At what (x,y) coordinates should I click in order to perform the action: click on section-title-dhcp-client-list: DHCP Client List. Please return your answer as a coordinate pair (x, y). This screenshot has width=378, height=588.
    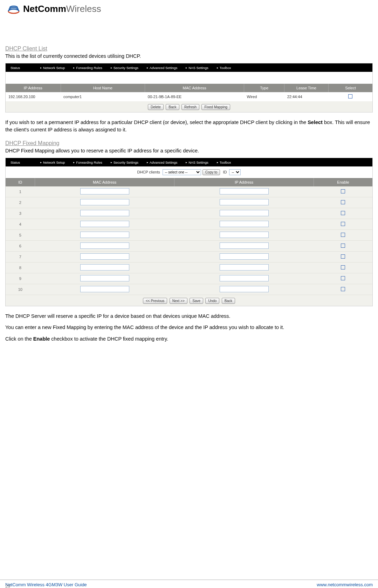
    Looking at the image, I should click on (189, 49).